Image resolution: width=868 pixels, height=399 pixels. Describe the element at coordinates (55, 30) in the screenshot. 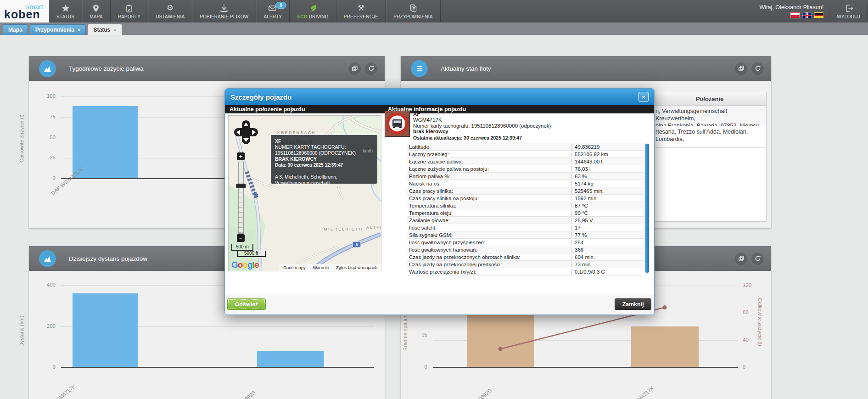

I see `tab-label: Przypomnienia` at that location.